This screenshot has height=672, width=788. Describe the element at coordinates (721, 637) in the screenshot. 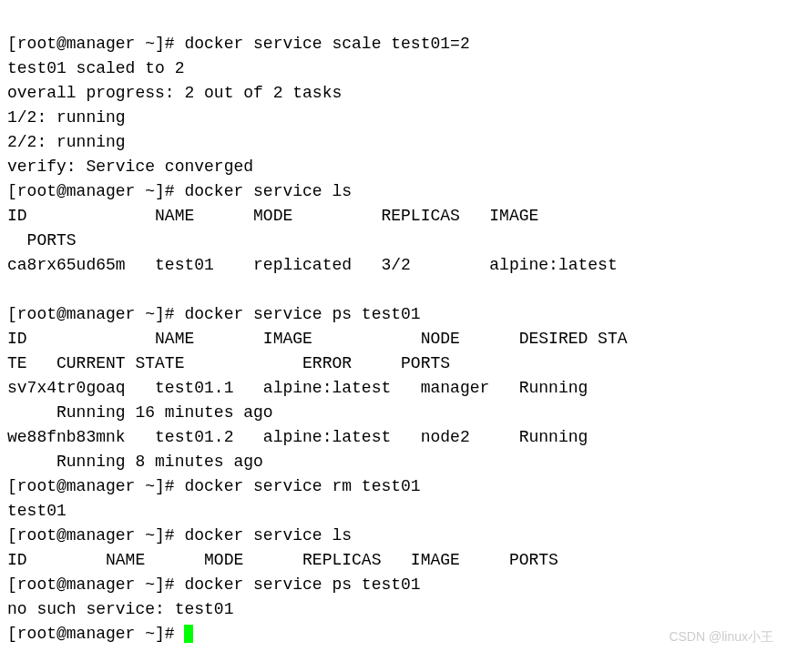

I see `watermark-text: CSDN @linux小王` at that location.